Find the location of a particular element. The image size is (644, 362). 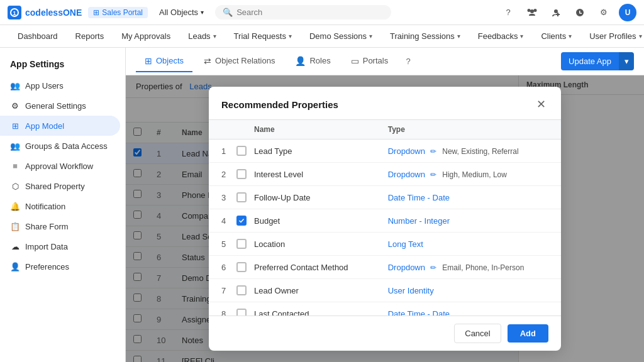

sidebar-item-app-users: 👥 App Users is located at coordinates (63, 85).